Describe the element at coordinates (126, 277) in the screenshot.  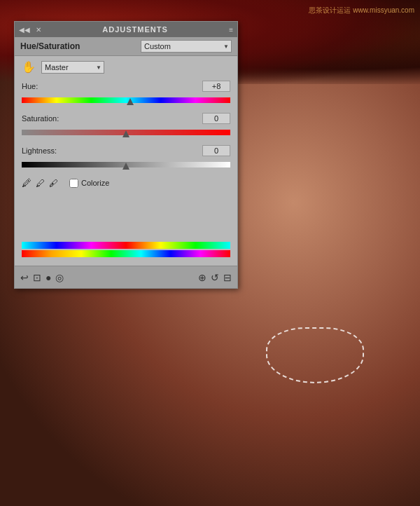
I see `panel-toolbar: ↩ ⊡ ● ◎ ⊕ ↺ ⊟` at that location.